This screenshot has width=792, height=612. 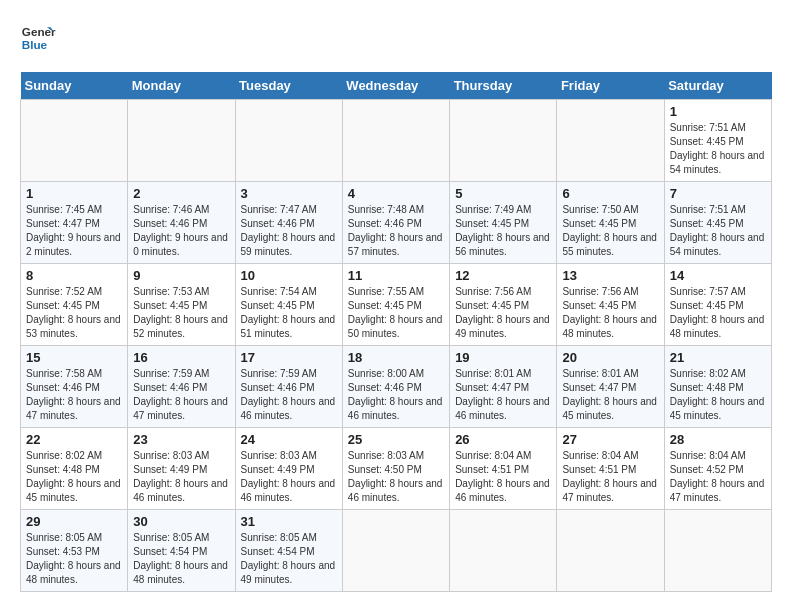 What do you see at coordinates (396, 469) in the screenshot?
I see `week-row-5: 22Sunrise: 8:02 AMSunset: 4:48 PMDayligh…` at bounding box center [396, 469].